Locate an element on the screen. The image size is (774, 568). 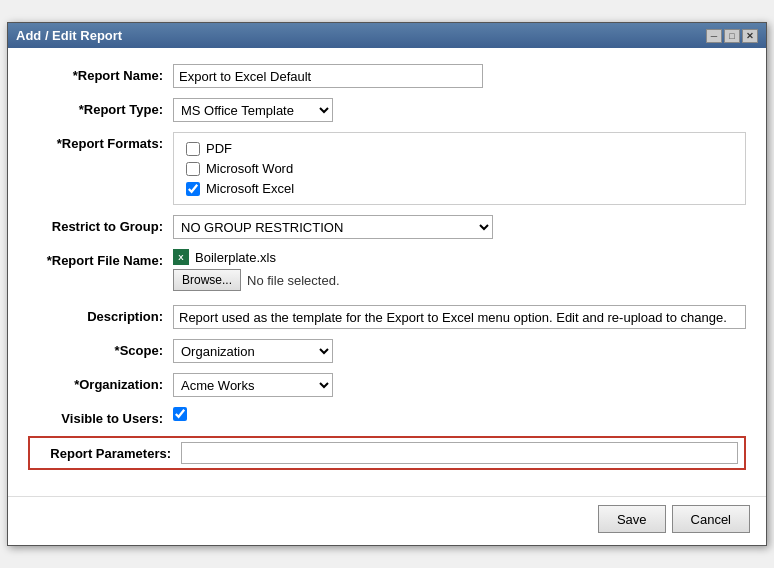
report-name-row: *Report Name: is located at coordinates (387, 76).